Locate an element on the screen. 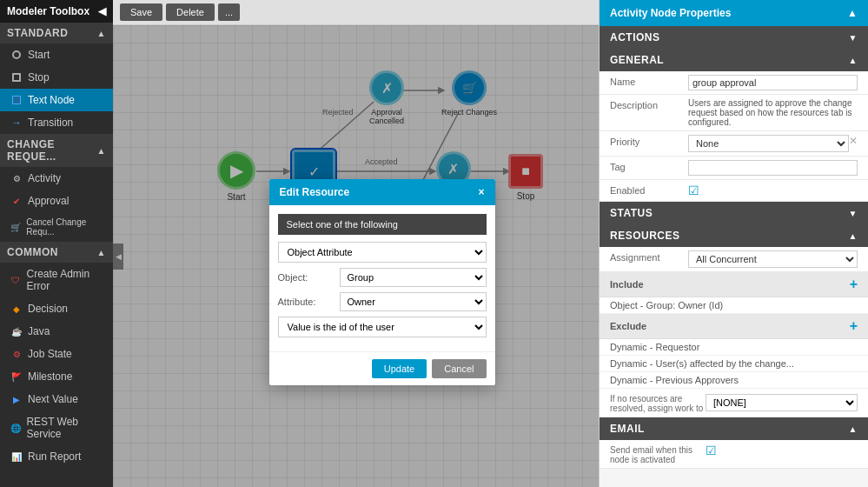 The image size is (868, 487). section-status-label: STATUS is located at coordinates (631, 213).